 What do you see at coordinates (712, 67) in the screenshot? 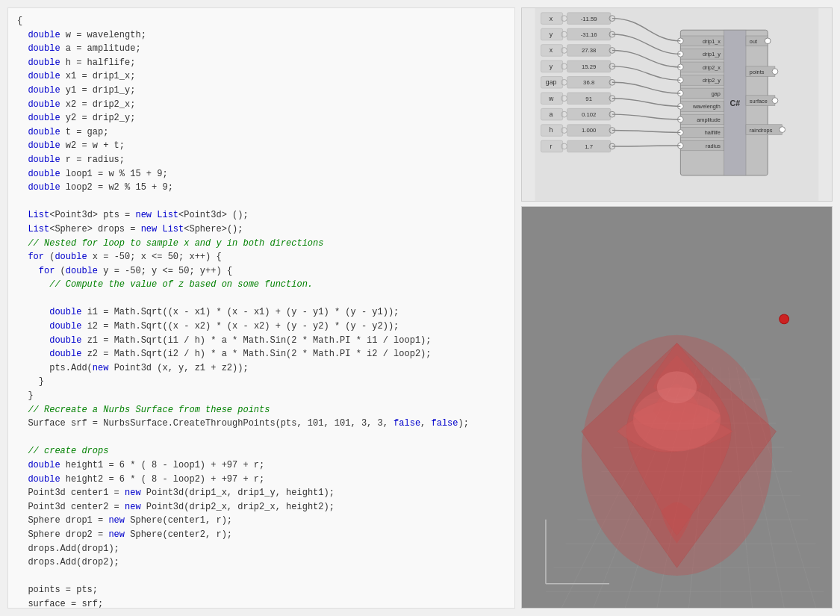
I see `svg-text: drip2_x` at bounding box center [712, 67].